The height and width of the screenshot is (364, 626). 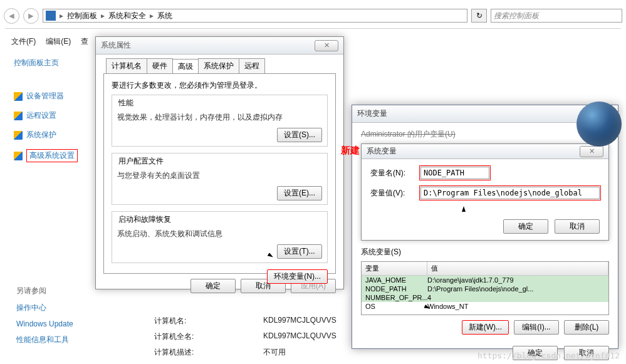 I want to click on settings-perf-button: 设置(S)..., so click(x=300, y=135).